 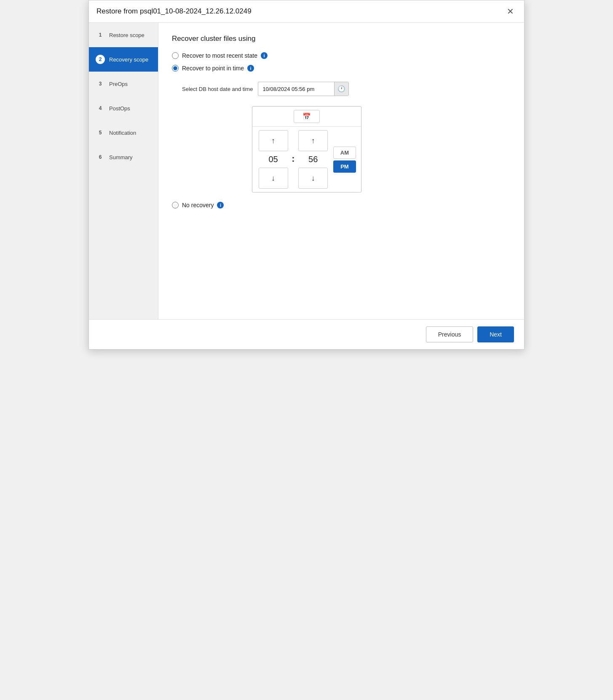 I want to click on option-most-recent: Recover to most recent state i, so click(x=341, y=56).